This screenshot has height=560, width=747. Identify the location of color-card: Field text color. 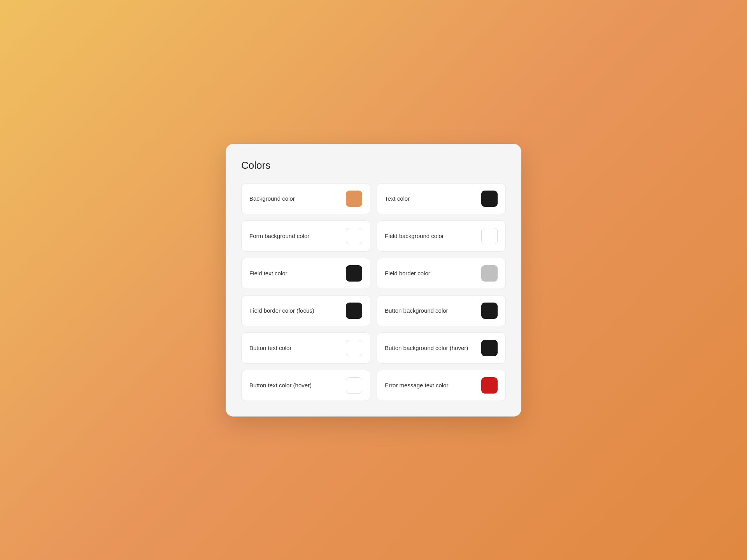
(306, 273).